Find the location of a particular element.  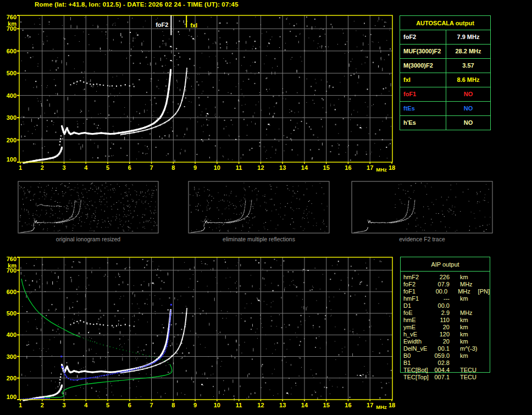

thumbnail-caption-eliminate: eliminate multiple reflections is located at coordinates (259, 239).